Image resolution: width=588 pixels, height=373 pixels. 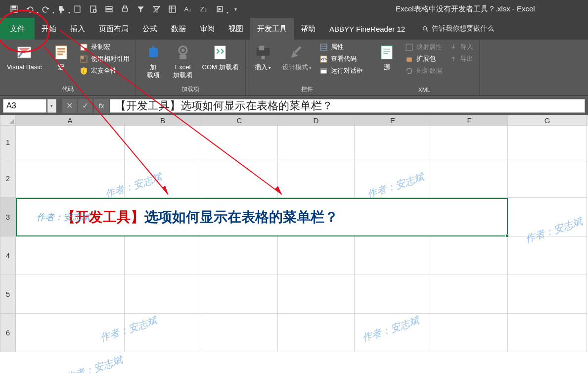 I want to click on merged-cell-a3f3: 作者：安志斌 【开发工具】选项如何显示在表格的菜单栏？, so click(x=262, y=217).